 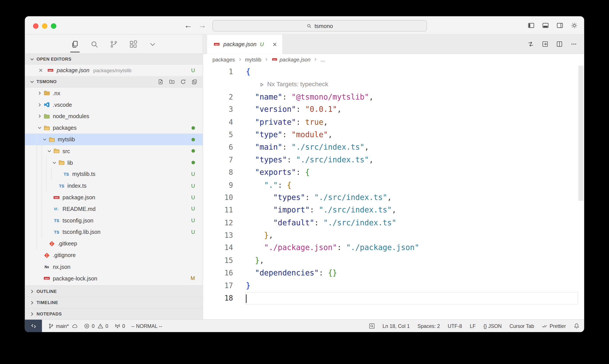 I want to click on navigate-forward-button: →, so click(x=202, y=26).